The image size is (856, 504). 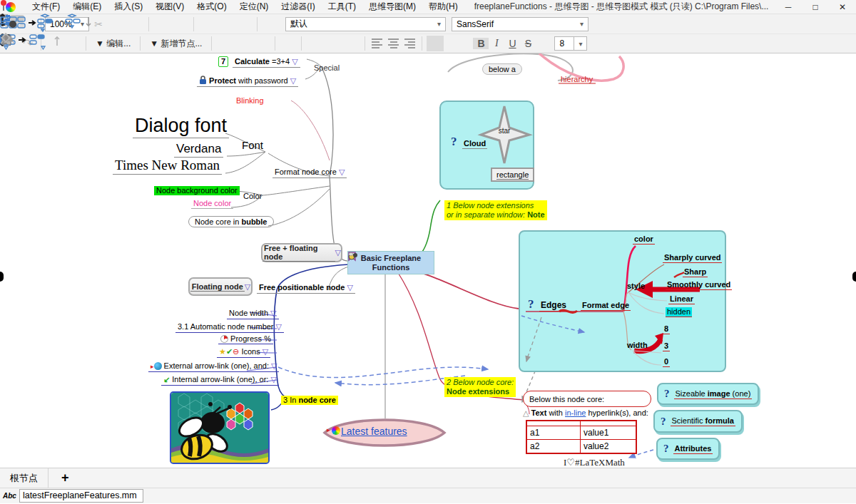 I want to click on node-free-floating: Free + floating node▽, so click(x=302, y=252).